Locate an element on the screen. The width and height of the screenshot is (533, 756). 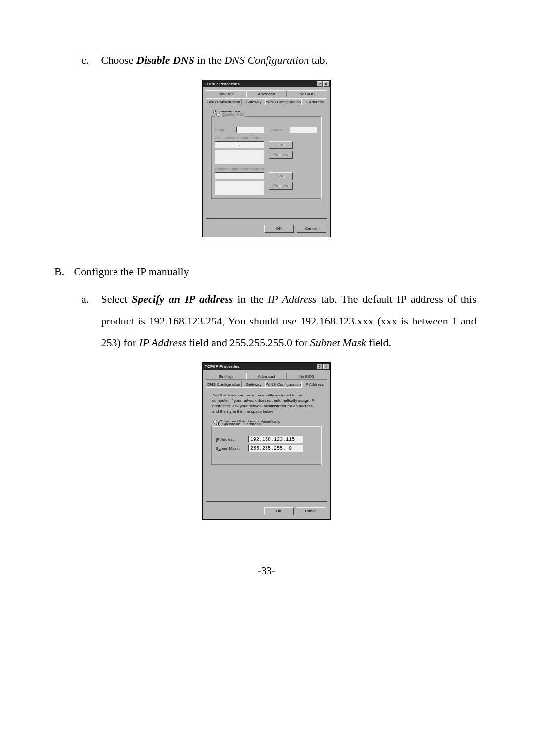
dns-remove-button: Remove is located at coordinates (281, 155).